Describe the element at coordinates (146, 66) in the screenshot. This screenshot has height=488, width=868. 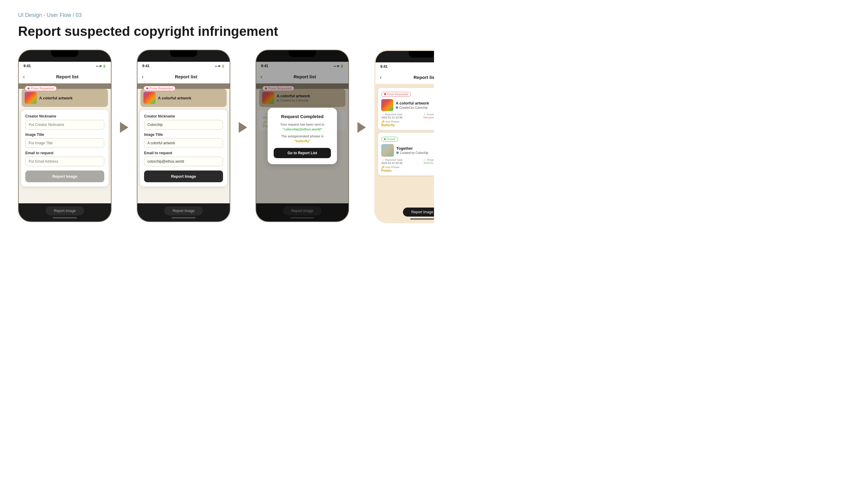
I see `phone-2-time: 9:41` at that location.